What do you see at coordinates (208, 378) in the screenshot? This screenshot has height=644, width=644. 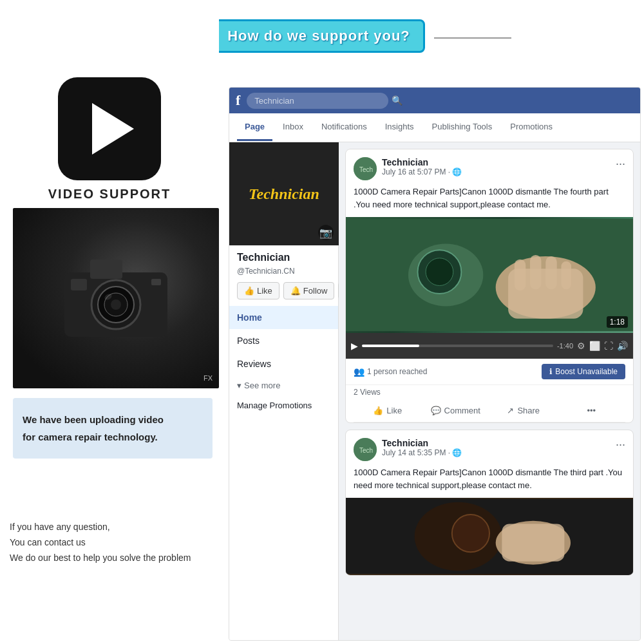 I see `camera-brand-label: FX` at bounding box center [208, 378].